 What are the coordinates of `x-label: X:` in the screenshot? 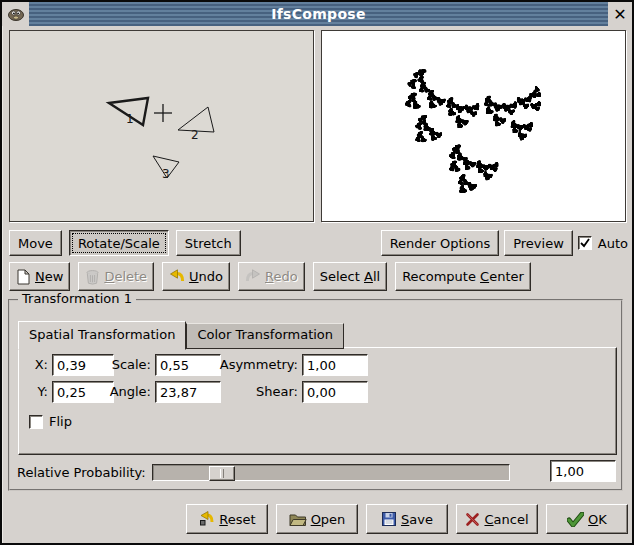 It's located at (34, 364).